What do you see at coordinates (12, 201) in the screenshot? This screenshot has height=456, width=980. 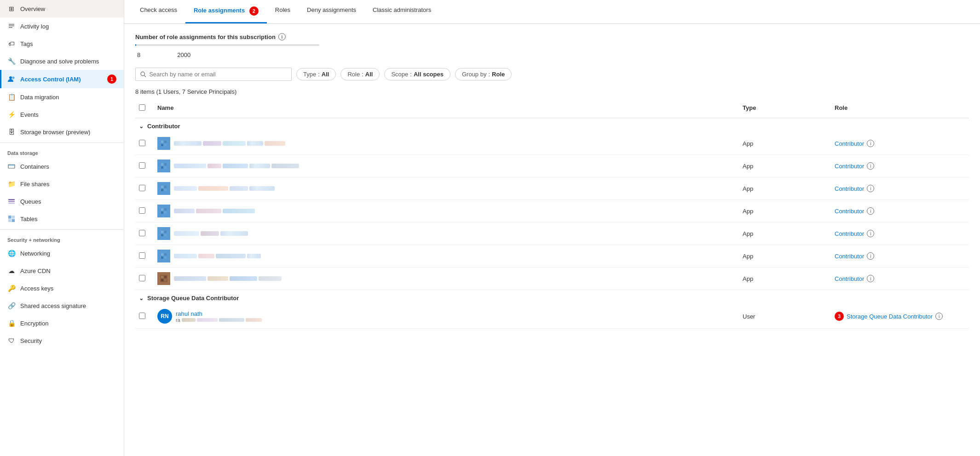 I see `queues-icon` at bounding box center [12, 201].